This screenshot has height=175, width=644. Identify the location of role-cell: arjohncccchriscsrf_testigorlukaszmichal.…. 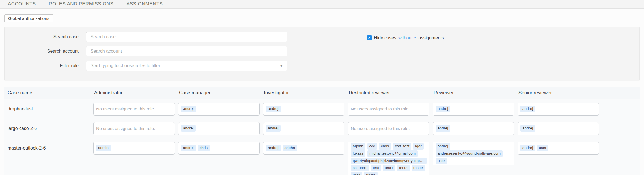
(390, 158).